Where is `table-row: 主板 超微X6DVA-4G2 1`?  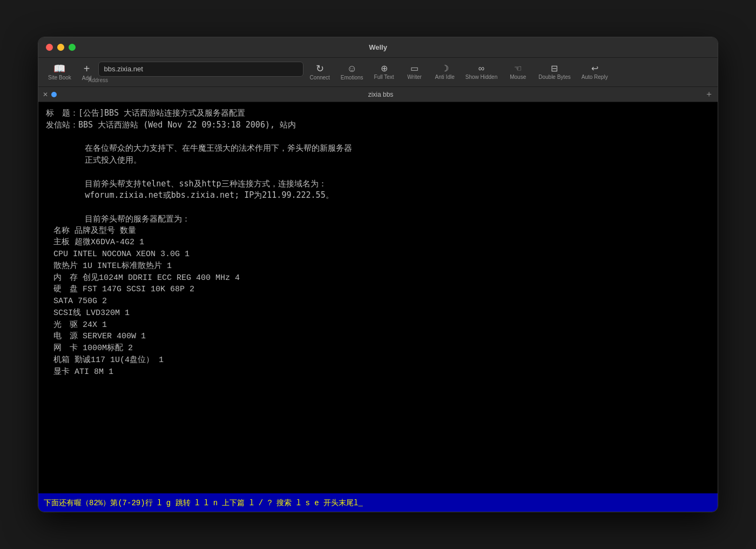
table-row: 主板 超微X6DVA-4G2 1 is located at coordinates (382, 243).